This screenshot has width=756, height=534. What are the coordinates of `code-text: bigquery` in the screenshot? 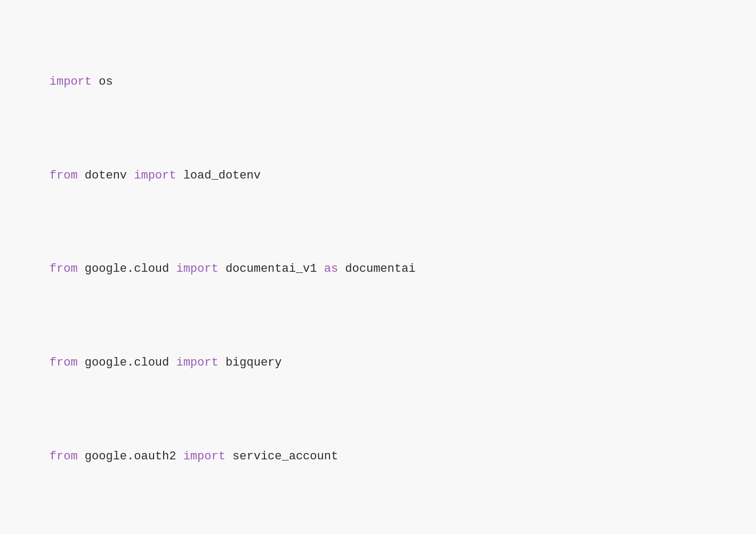 It's located at (251, 362).